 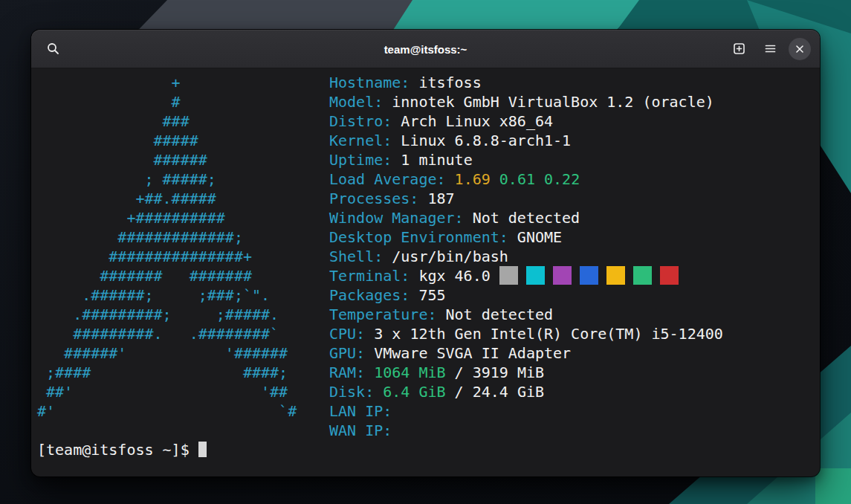 I want to click on info-value: 1.69, so click(x=468, y=179).